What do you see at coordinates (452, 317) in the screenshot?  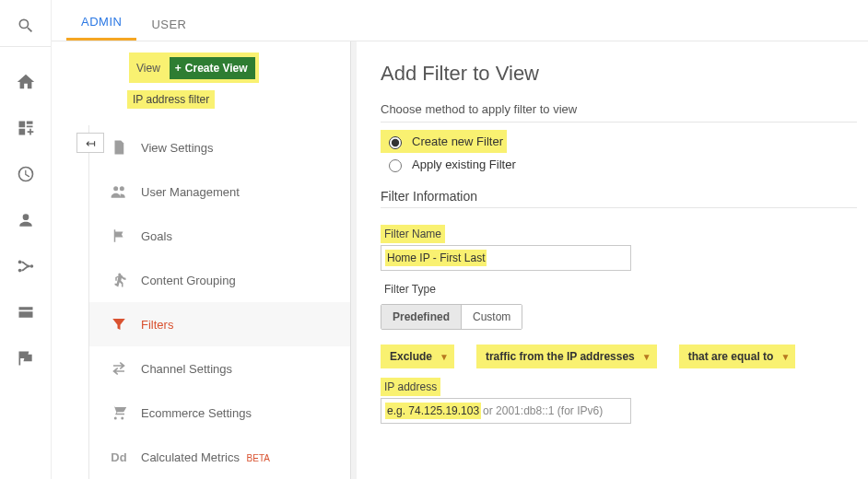 I see `filter-type-segment: Predefined Custom` at bounding box center [452, 317].